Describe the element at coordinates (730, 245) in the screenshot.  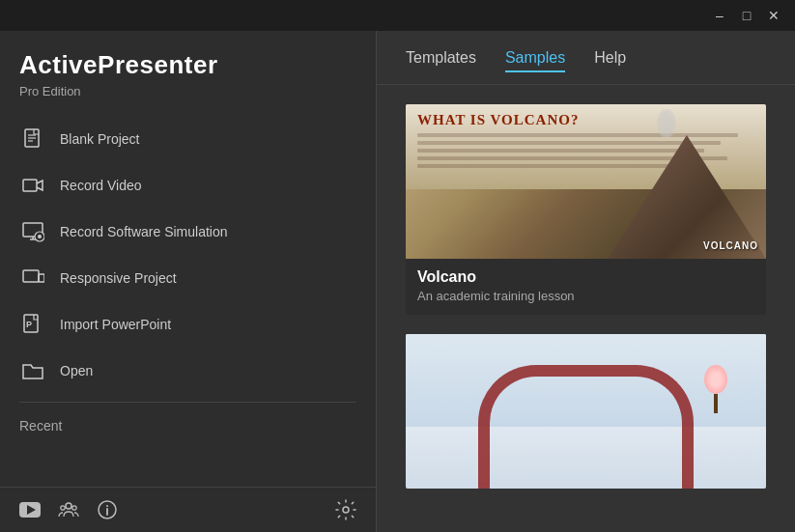
I see `volcano-label: VOLCANO` at that location.